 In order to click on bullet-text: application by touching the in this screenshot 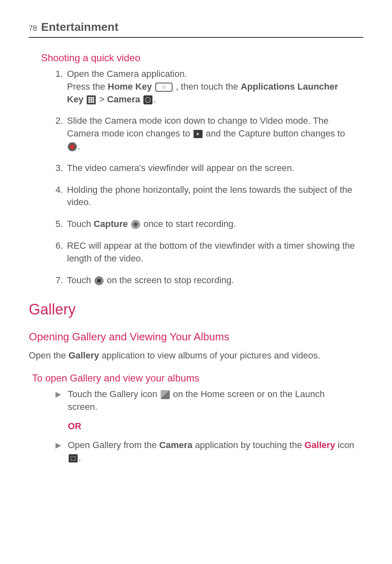, I will do `click(248, 445)`.